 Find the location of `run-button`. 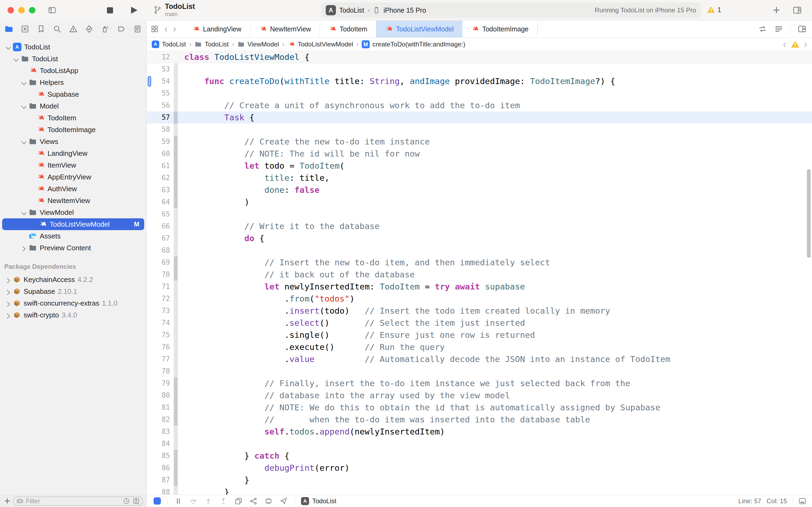

run-button is located at coordinates (134, 10).